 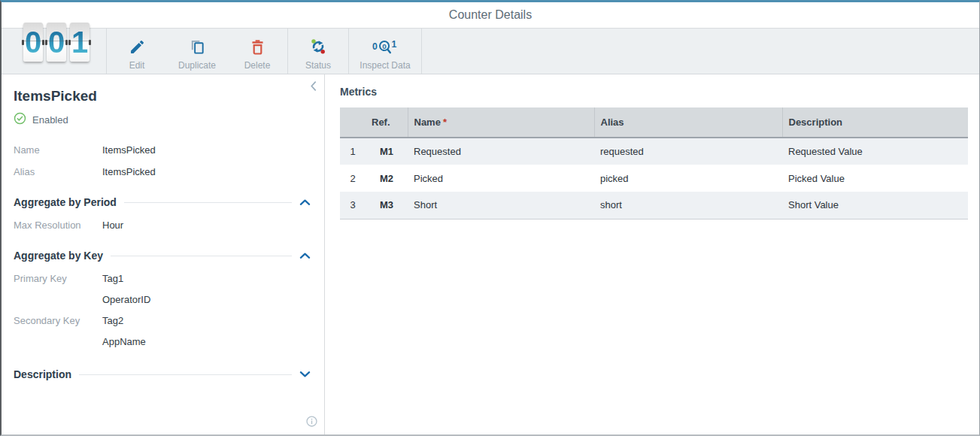 What do you see at coordinates (113, 226) in the screenshot?
I see `field-value: Hour` at bounding box center [113, 226].